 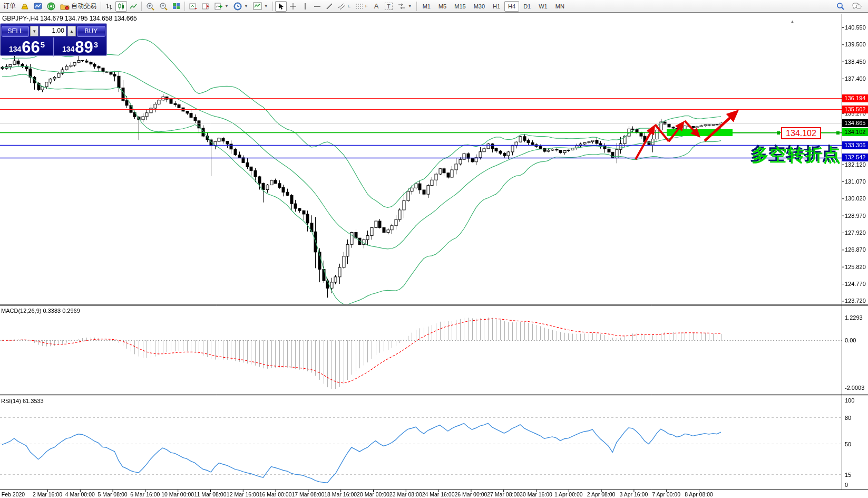 I want to click on time-tick-label: 3 Apr 16:00, so click(x=634, y=494).